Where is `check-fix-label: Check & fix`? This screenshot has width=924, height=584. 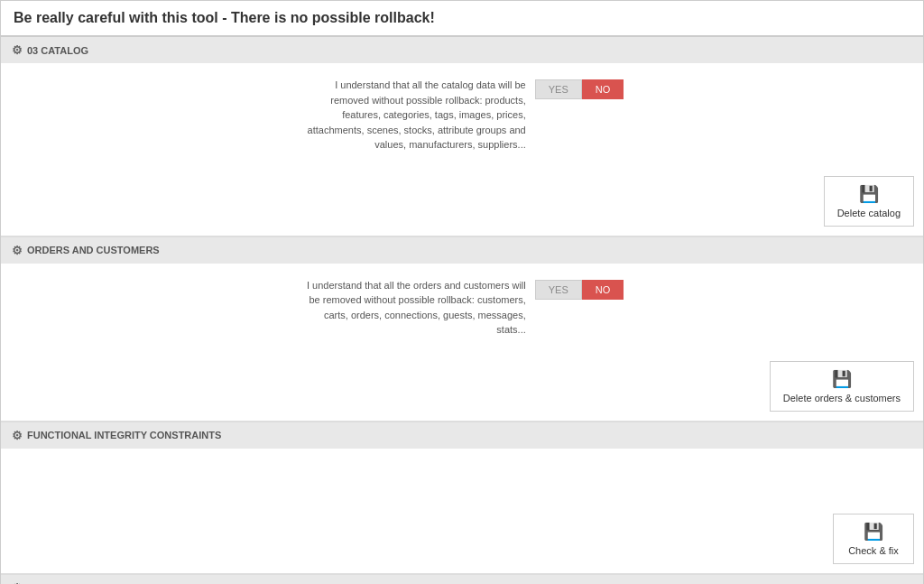
check-fix-label: Check & fix is located at coordinates (873, 551).